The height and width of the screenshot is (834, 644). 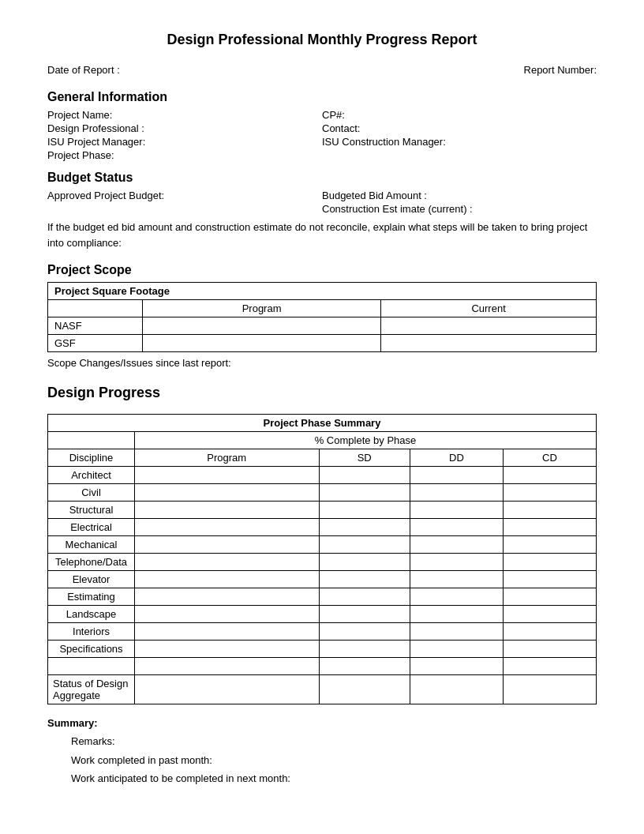 I want to click on specifications-dd, so click(x=456, y=649).